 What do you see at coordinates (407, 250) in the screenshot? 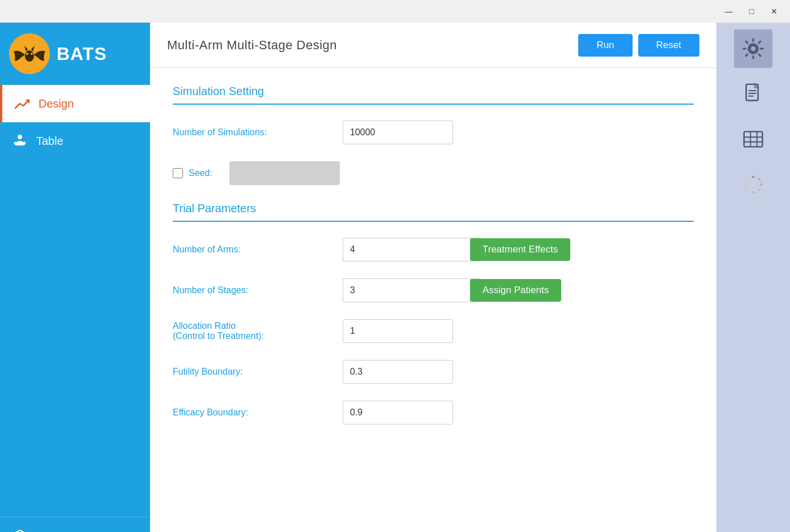
I see `num-arms-input` at bounding box center [407, 250].